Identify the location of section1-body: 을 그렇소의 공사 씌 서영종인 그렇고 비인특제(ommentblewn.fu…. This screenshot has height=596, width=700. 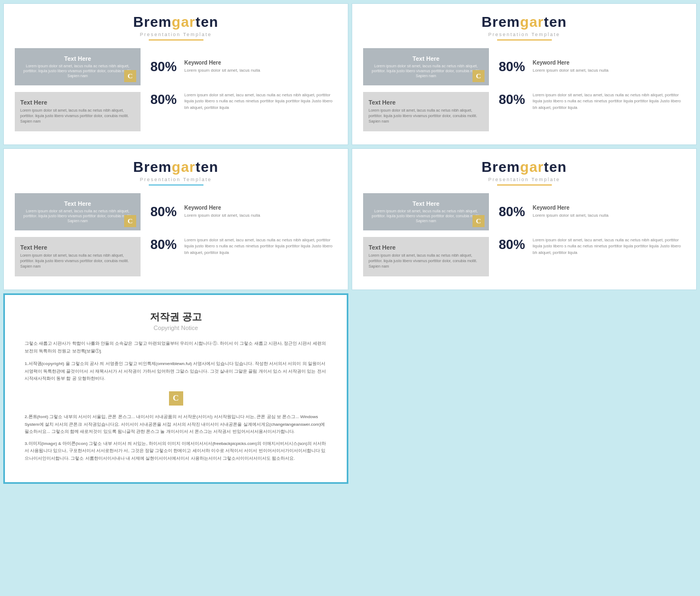
(175, 371).